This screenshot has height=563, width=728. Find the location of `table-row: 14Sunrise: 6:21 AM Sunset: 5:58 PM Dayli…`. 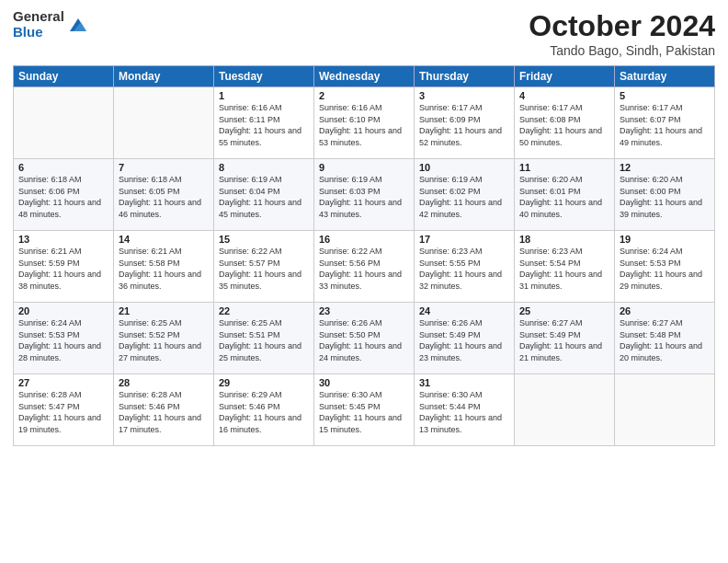

table-row: 14Sunrise: 6:21 AM Sunset: 5:58 PM Dayli… is located at coordinates (164, 267).